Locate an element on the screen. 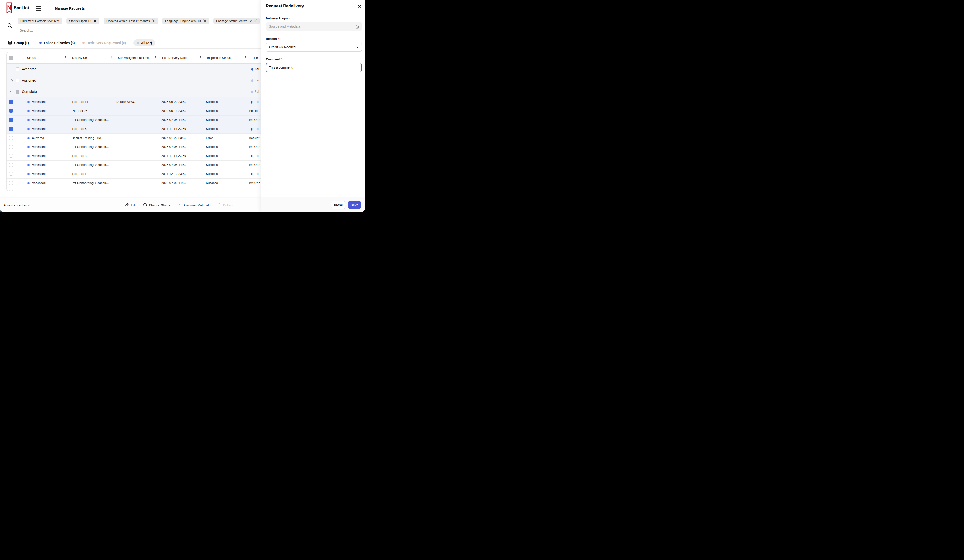 This screenshot has height=560, width=964. cell-est-delivery-date: 2017-11-17 23:59 is located at coordinates (174, 128).